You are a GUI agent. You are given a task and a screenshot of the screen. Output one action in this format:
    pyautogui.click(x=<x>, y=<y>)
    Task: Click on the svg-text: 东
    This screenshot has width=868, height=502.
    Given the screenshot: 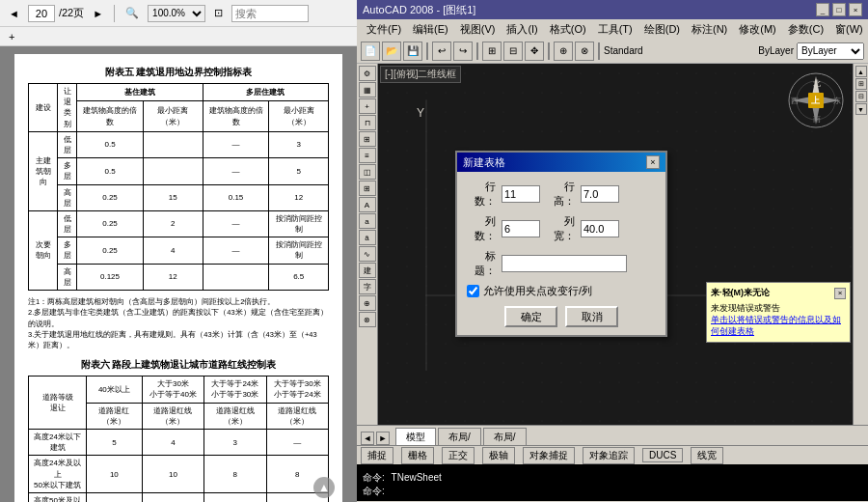 What is the action you would take?
    pyautogui.click(x=837, y=100)
    